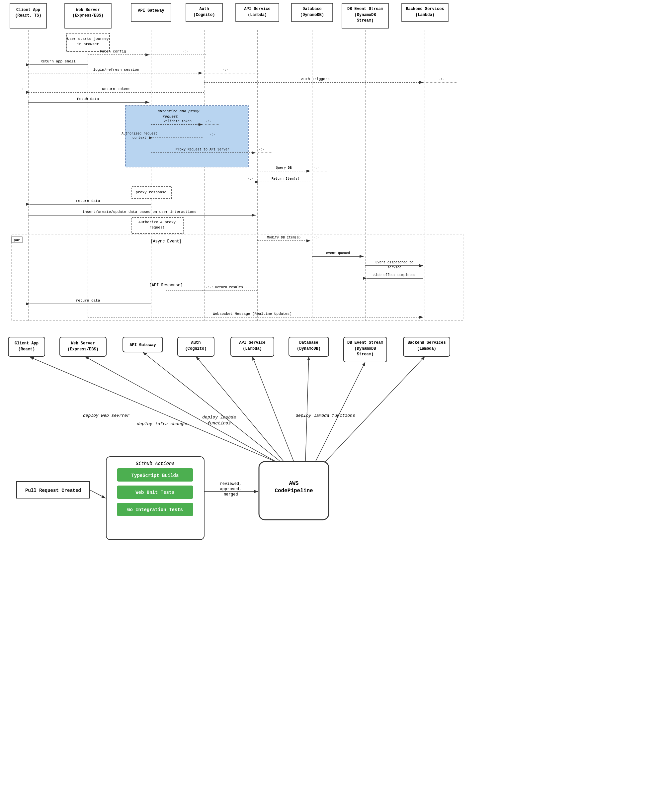 Image resolution: width=664 pixels, height=812 pixels. What do you see at coordinates (88, 10) in the screenshot?
I see `svg-text: Web Server` at bounding box center [88, 10].